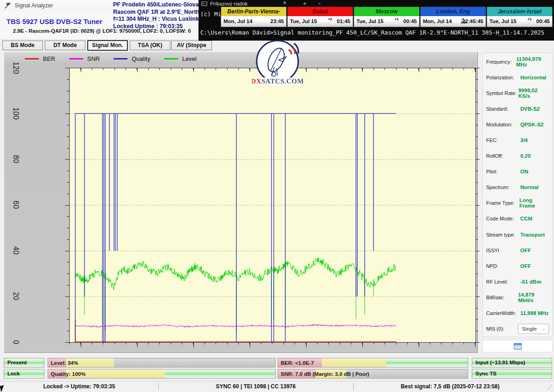 Image resolution: width=554 pixels, height=392 pixels. I want to click on param-row: Spectrum:Normal, so click(518, 187).